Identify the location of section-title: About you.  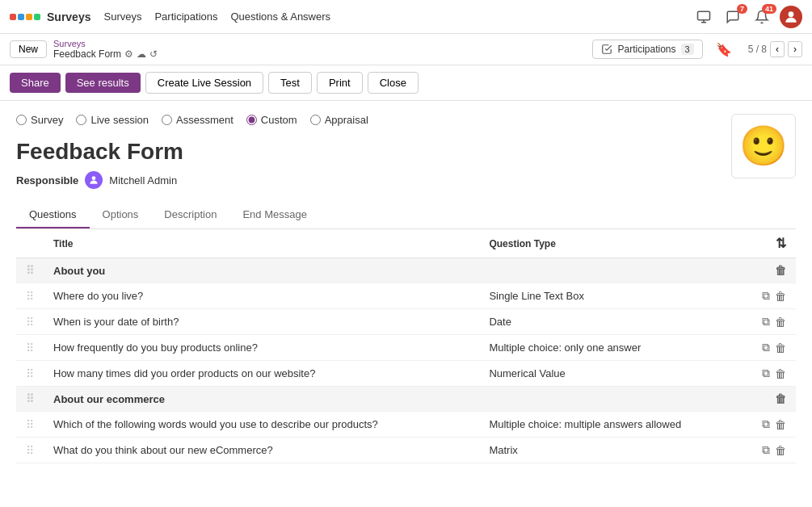
(396, 271).